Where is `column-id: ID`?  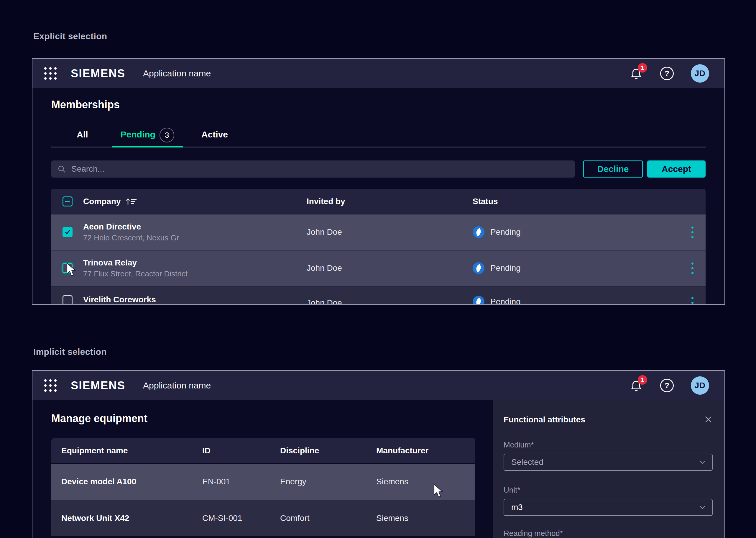 column-id: ID is located at coordinates (231, 451).